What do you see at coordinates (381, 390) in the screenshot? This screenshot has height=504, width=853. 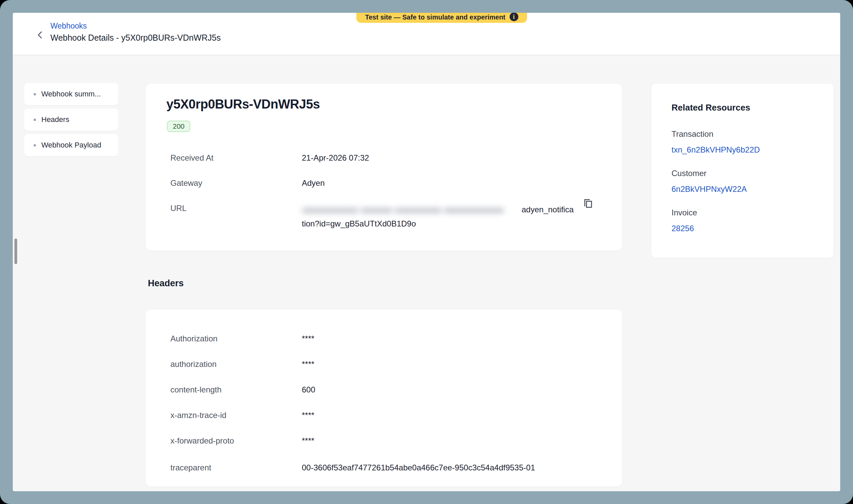 I see `header-row: content-length 600` at bounding box center [381, 390].